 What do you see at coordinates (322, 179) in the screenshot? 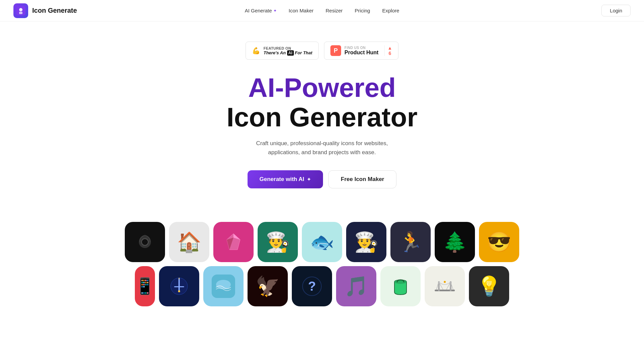
I see `hero-buttons: Generate with AI ✦ Free Icon Maker` at bounding box center [322, 179].